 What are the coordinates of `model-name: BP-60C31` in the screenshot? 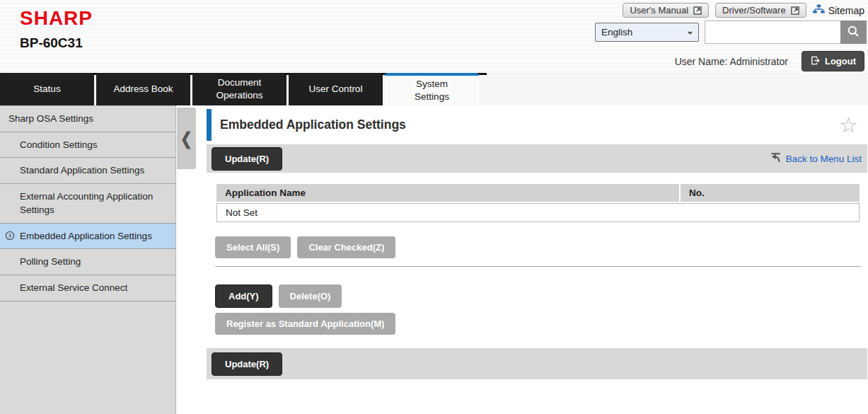 It's located at (51, 43).